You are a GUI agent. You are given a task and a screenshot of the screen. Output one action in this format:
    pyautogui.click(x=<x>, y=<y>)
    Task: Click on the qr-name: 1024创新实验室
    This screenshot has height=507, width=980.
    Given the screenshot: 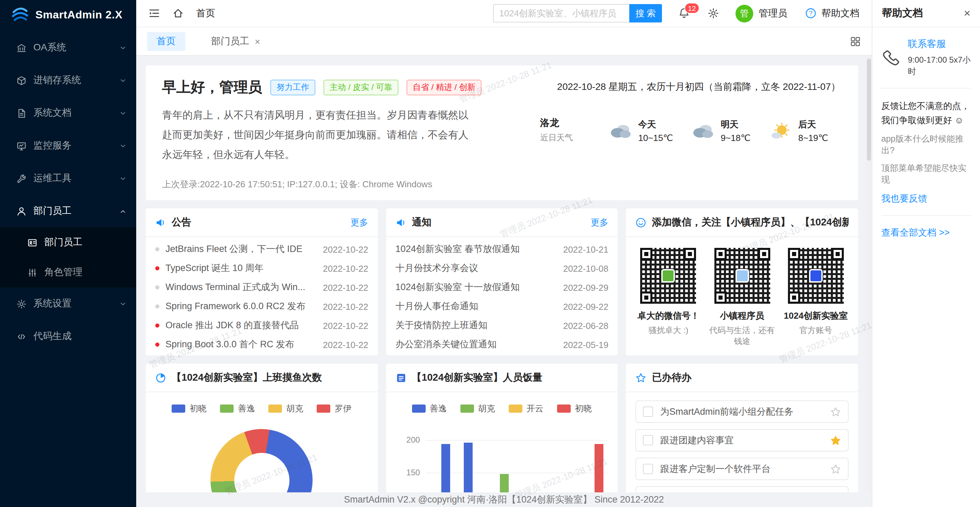 What is the action you would take?
    pyautogui.click(x=816, y=316)
    